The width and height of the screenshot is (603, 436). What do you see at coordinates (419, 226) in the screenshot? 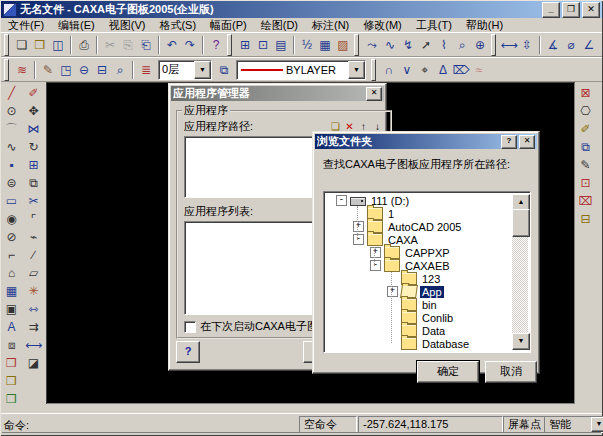
I see `tree-item-autocad-2005: +AutoCAD 2005` at bounding box center [419, 226].